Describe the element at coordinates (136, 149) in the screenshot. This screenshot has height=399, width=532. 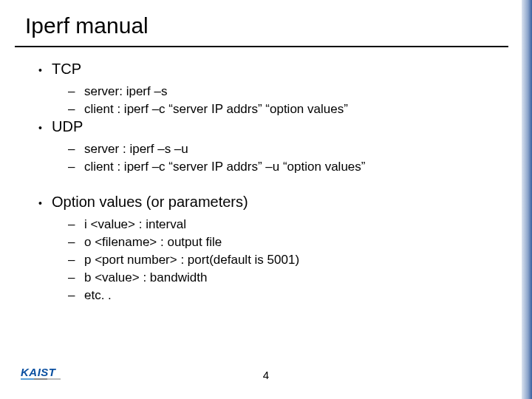
I see `sub-text: server : iperf –s –u` at that location.